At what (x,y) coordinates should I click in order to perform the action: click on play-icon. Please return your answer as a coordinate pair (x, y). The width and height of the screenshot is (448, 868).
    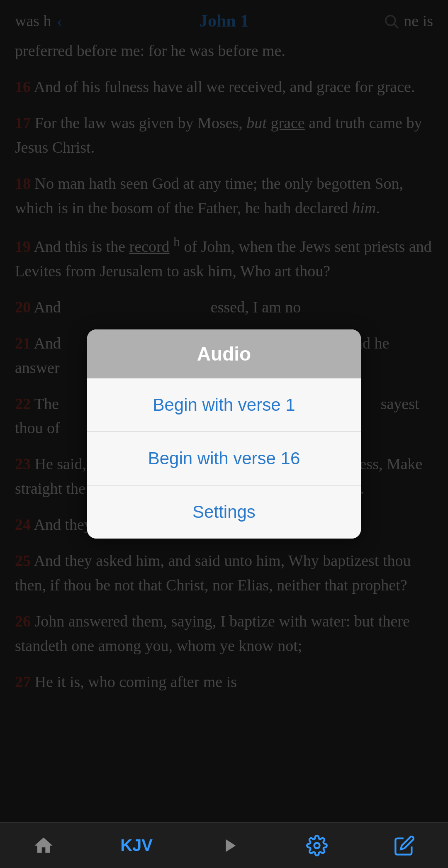
    Looking at the image, I should click on (229, 846).